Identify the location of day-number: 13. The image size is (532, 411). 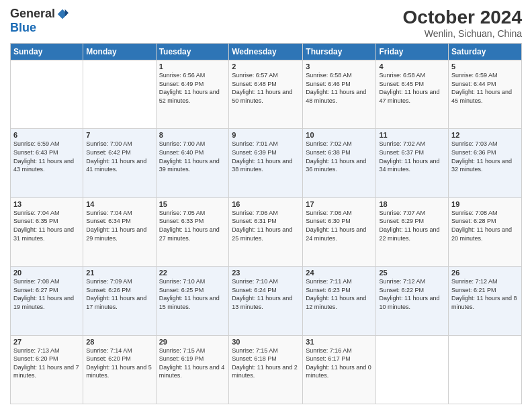
(47, 204).